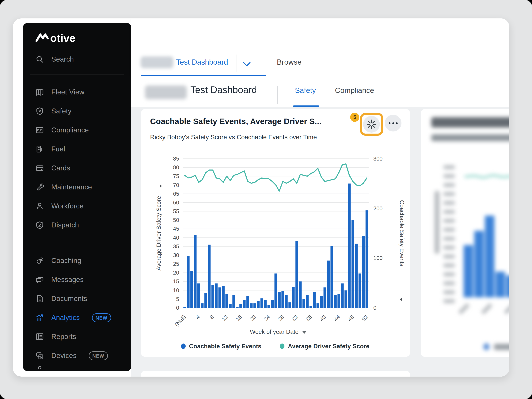  Describe the element at coordinates (372, 124) in the screenshot. I see `highlighted-refresh-button` at that location.